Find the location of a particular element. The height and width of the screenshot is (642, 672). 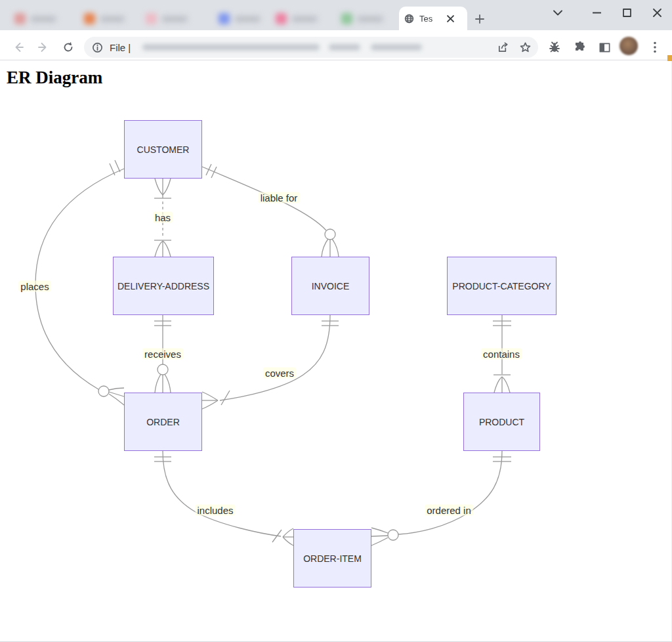

window-controls is located at coordinates (608, 15).